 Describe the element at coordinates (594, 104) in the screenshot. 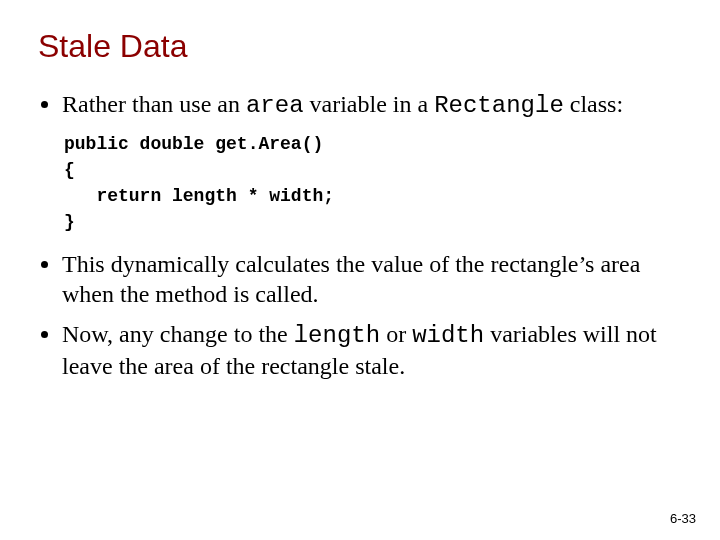

I see `bullet-1-text-post: class:` at that location.